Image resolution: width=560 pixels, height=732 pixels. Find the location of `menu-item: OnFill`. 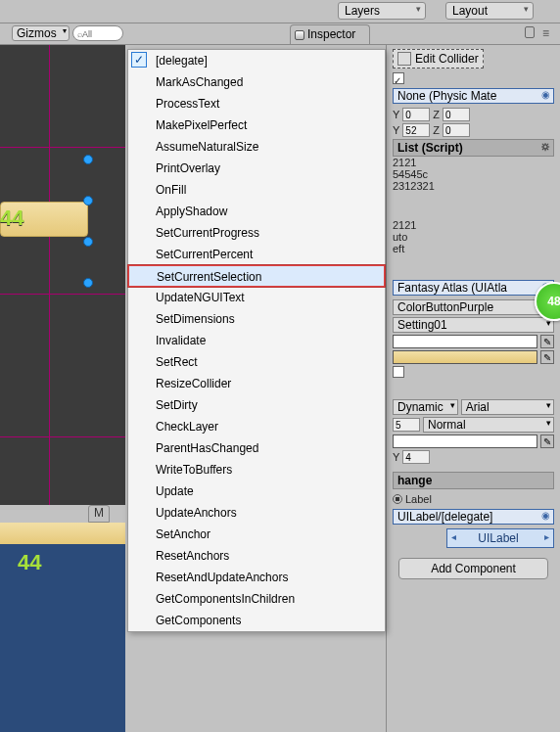

menu-item: OnFill is located at coordinates (257, 190).